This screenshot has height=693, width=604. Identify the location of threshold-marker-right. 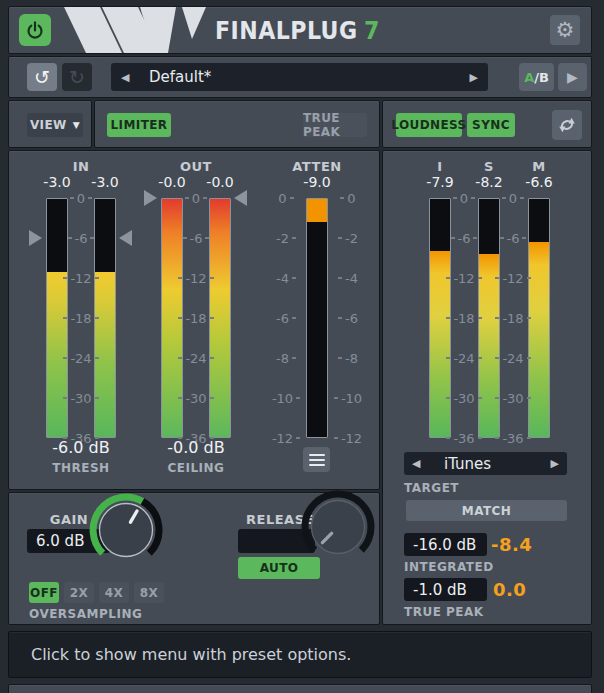
(126, 238).